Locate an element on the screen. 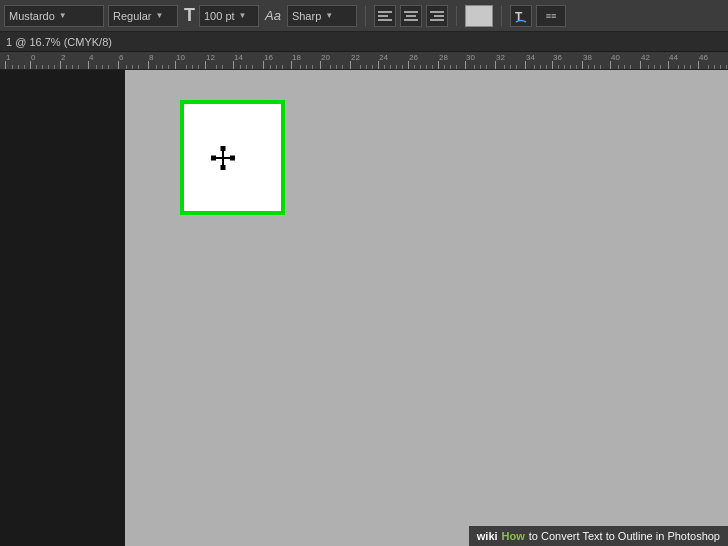 The image size is (728, 546). warp-text-button: T is located at coordinates (521, 16).